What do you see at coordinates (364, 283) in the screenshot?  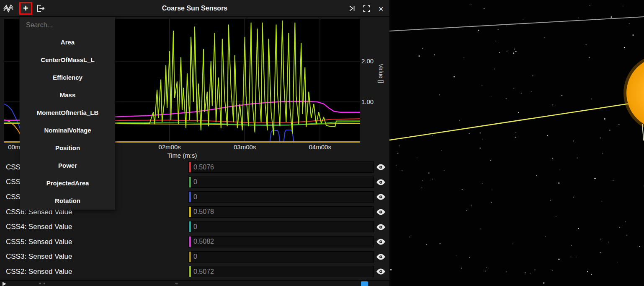 I see `bottom-blue-button` at bounding box center [364, 283].